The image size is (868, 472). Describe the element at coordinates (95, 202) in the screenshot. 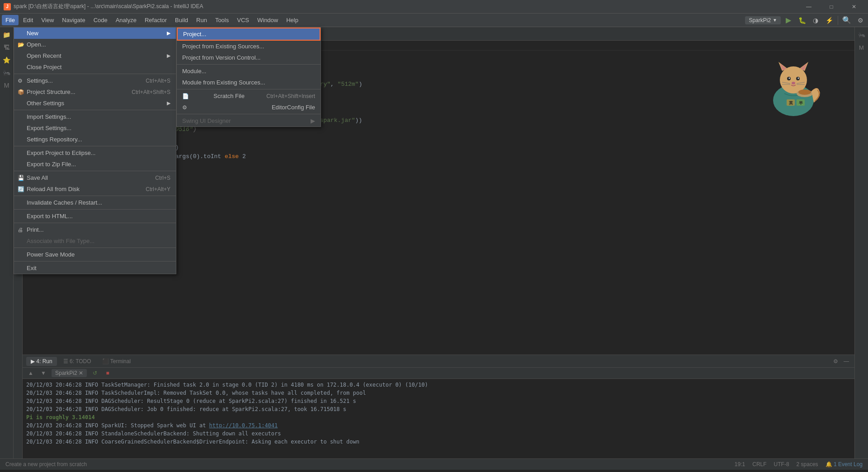

I see `menu-item-invalidate-caches: Invalidate Caches / Restart...` at that location.